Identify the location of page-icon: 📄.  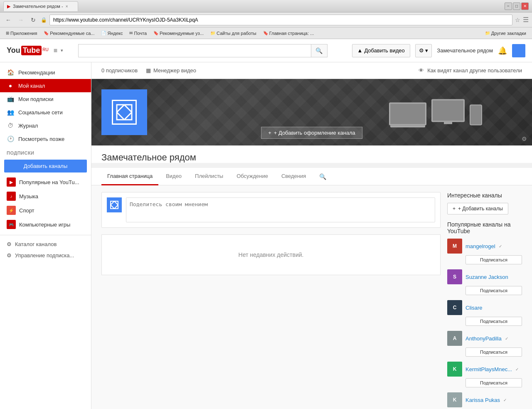
(103, 33).